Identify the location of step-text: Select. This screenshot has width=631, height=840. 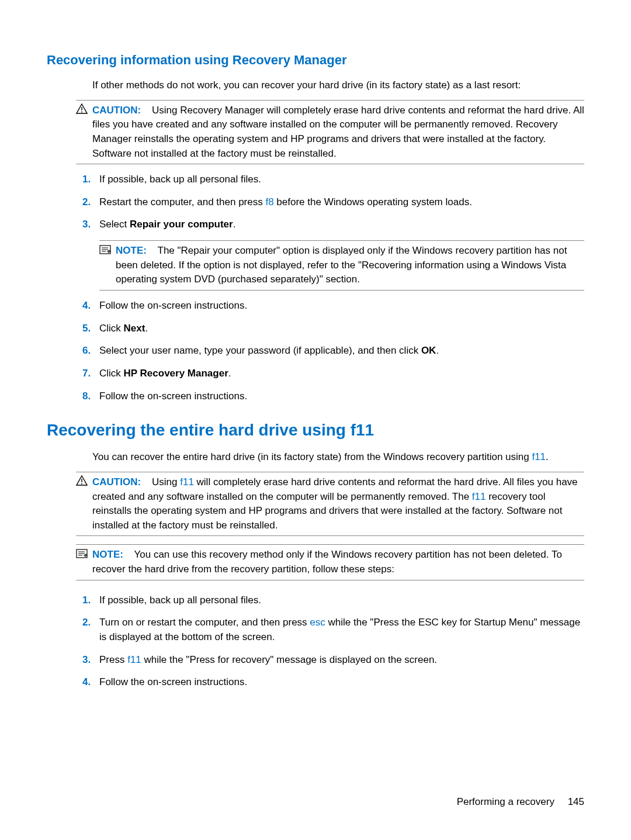
(115, 224).